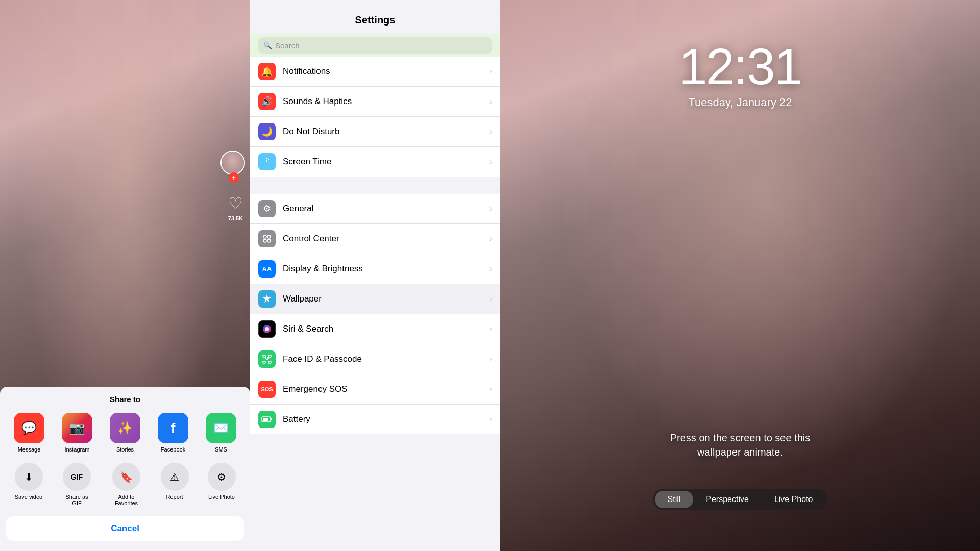 The image size is (980, 551). What do you see at coordinates (375, 269) in the screenshot?
I see `settings-row-display: AA Display & Brightness ›` at bounding box center [375, 269].